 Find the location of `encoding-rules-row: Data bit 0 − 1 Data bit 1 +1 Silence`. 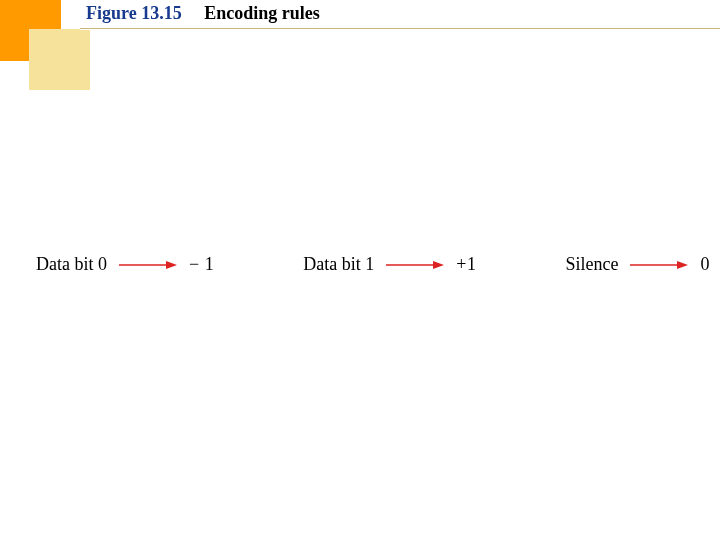

encoding-rules-row: Data bit 0 − 1 Data bit 1 +1 Silence is located at coordinates (373, 264).